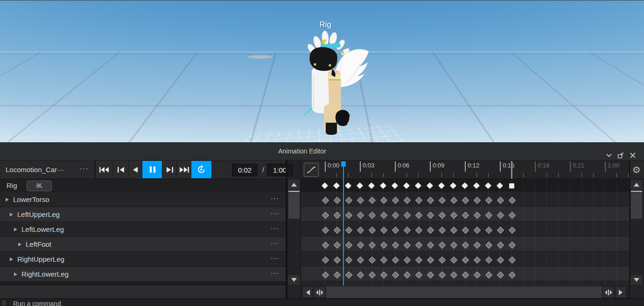  What do you see at coordinates (465, 170) in the screenshot?
I see `timeline-ruler: 0:000:030:060:090:120:150:180:211:00` at bounding box center [465, 170].